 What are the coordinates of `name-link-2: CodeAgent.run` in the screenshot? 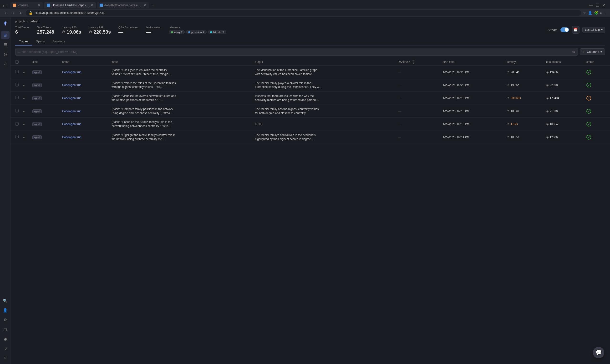 It's located at (72, 98).